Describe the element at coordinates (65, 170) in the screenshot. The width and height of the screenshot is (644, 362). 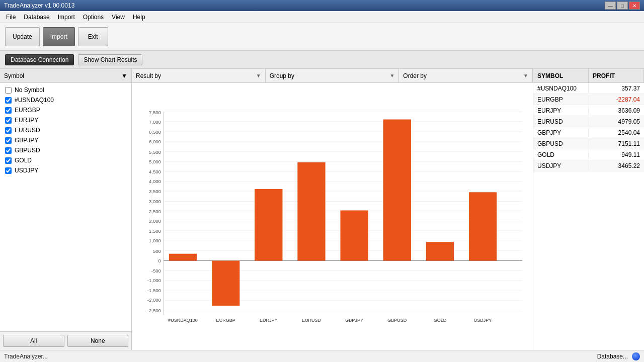
I see `symbol-item-usdjpy: USDJPY` at that location.